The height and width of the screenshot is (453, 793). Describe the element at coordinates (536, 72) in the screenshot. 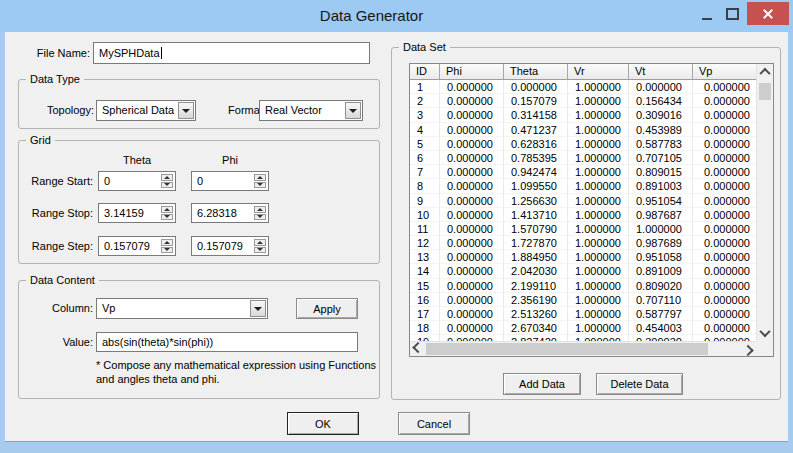

I see `column-header-theta: Theta` at that location.